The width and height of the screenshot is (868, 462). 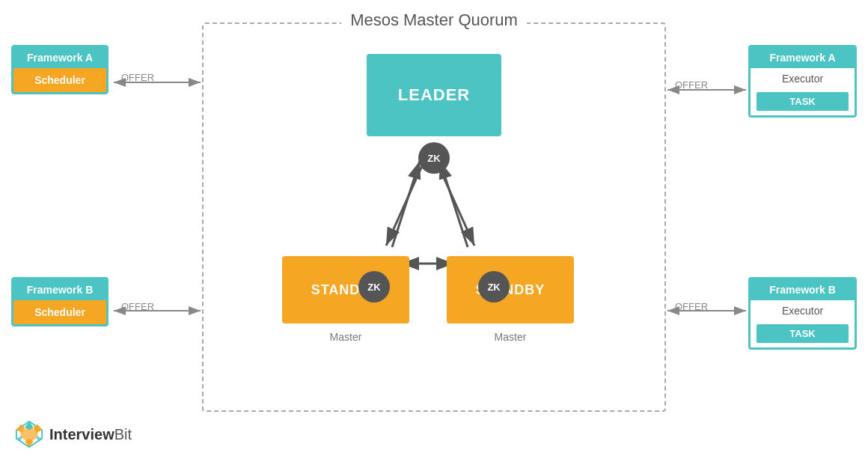 What do you see at coordinates (91, 434) in the screenshot?
I see `logo-text: InterviewBit` at bounding box center [91, 434].